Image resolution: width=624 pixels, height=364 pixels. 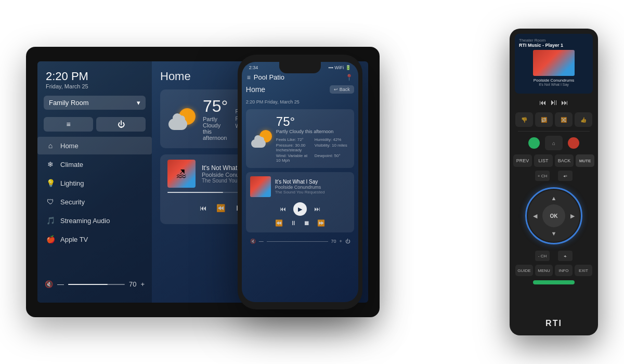 I want to click on dpad-up-button: ▲, so click(x=554, y=198).